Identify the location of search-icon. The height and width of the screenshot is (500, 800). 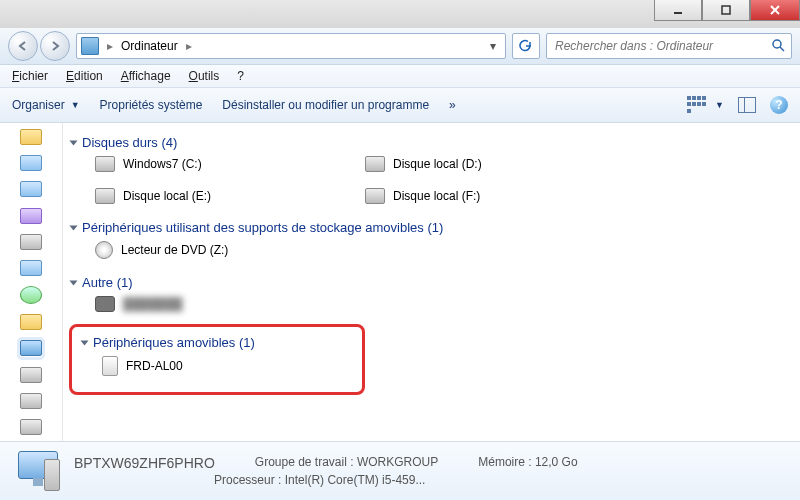
(778, 46).